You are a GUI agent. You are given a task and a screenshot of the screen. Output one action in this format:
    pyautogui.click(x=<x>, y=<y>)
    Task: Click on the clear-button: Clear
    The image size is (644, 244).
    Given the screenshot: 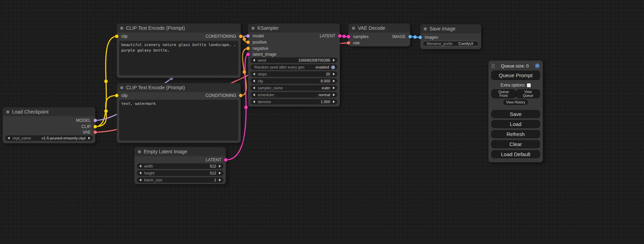 What is the action you would take?
    pyautogui.click(x=515, y=144)
    